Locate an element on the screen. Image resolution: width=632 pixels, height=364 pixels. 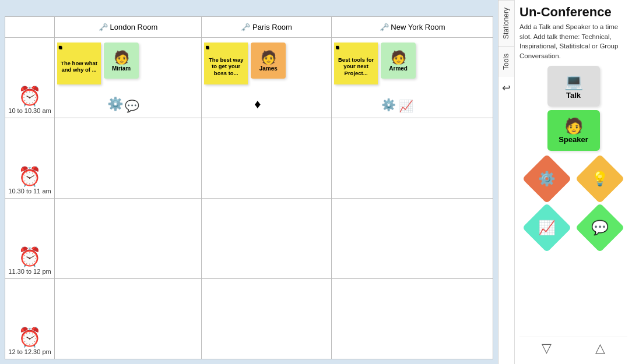
slot-london-1: ■ The how what and why of ... 🧑 Miriam ⚙… is located at coordinates (128, 78).